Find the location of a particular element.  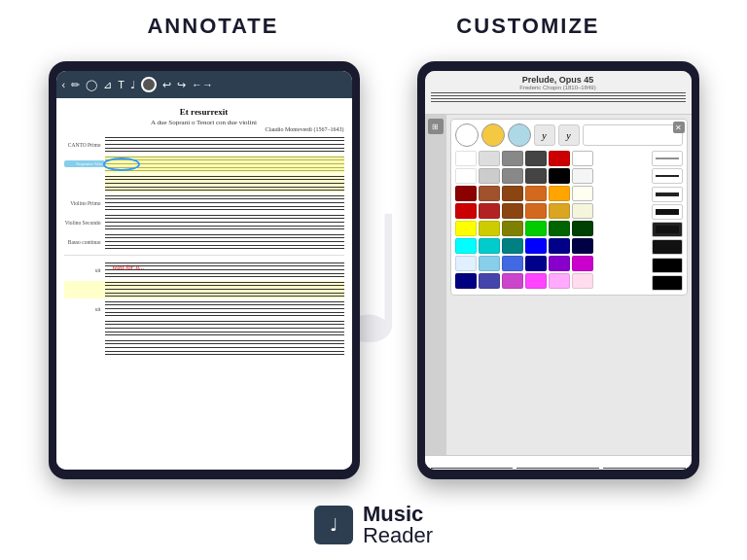

line-style-darkest is located at coordinates (667, 247).